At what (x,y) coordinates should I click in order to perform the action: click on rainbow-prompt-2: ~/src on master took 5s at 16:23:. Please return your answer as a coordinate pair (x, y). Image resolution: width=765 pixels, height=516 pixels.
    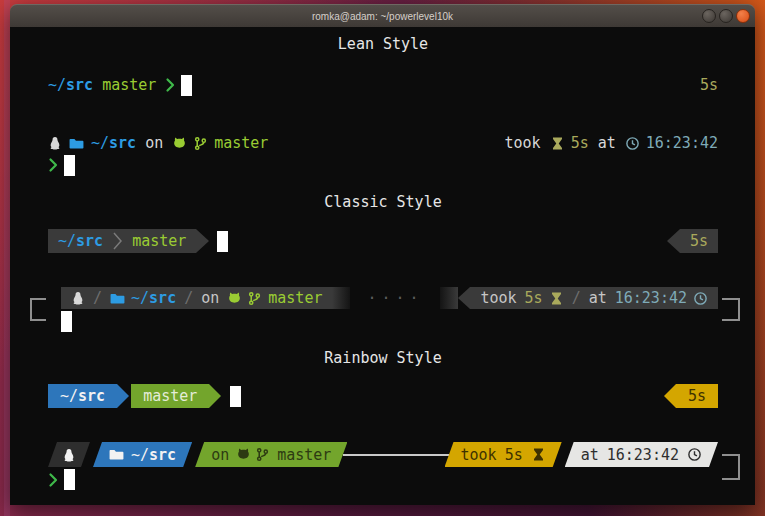
    Looking at the image, I should click on (383, 467).